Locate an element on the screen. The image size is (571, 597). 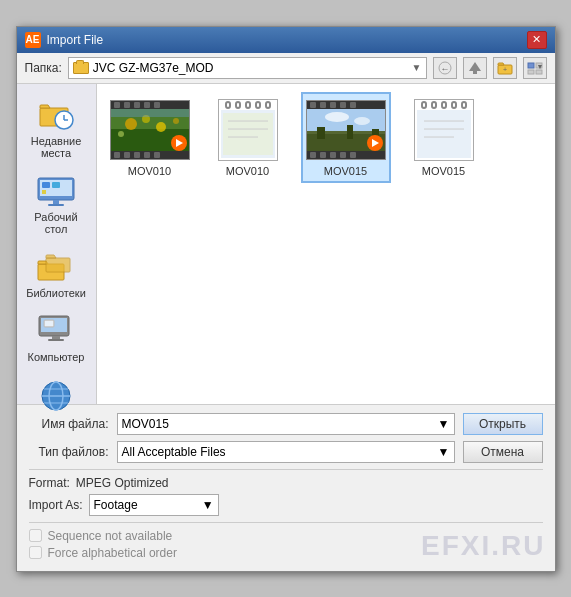
file-thumb-mov015-doc is located at coordinates (444, 130).